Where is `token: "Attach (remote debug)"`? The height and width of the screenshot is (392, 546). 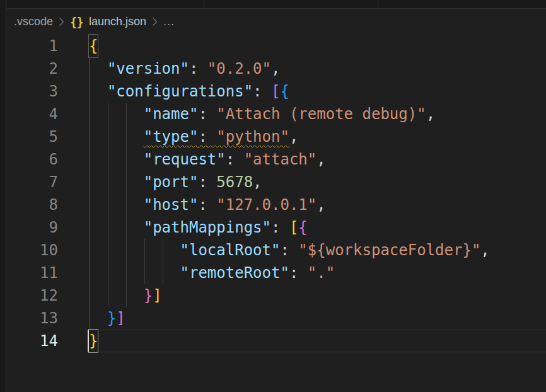
token: "Attach (remote debug)" is located at coordinates (321, 114).